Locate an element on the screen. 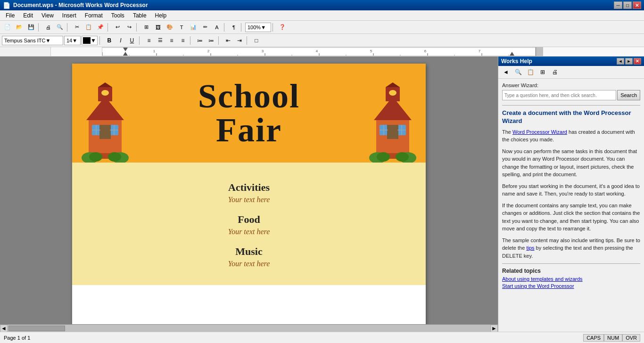 The height and width of the screenshot is (343, 644). insert-clip-button: 🎨 is located at coordinates (170, 27).